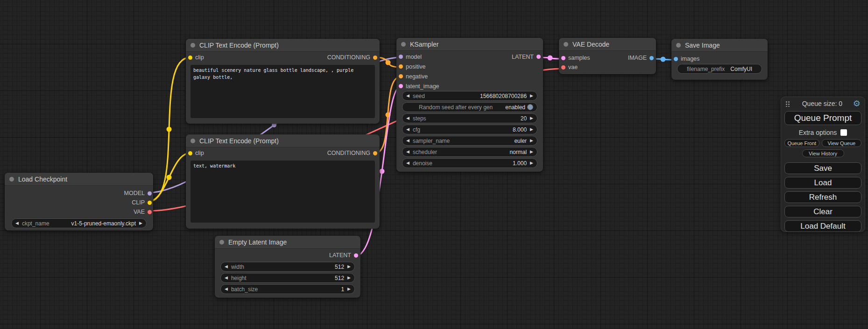  Describe the element at coordinates (470, 130) in the screenshot. I see `cfg-widget: ◀ cfg 8.000 ▶` at that location.